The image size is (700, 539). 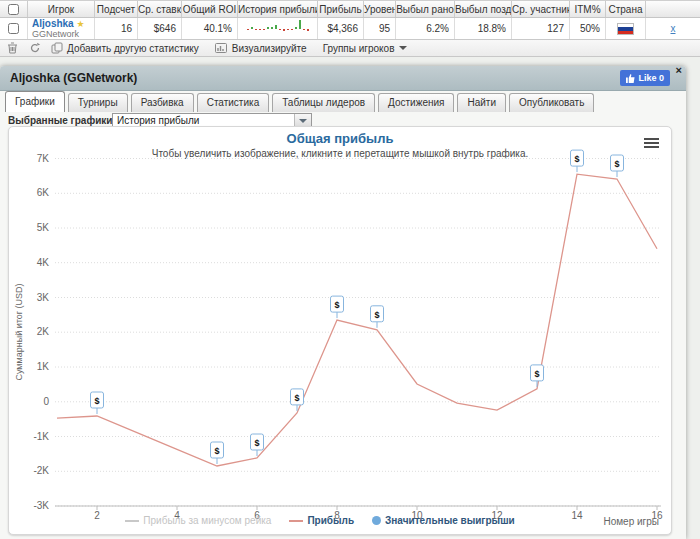 What do you see at coordinates (630, 78) in the screenshot?
I see `thumb-up-icon` at bounding box center [630, 78].